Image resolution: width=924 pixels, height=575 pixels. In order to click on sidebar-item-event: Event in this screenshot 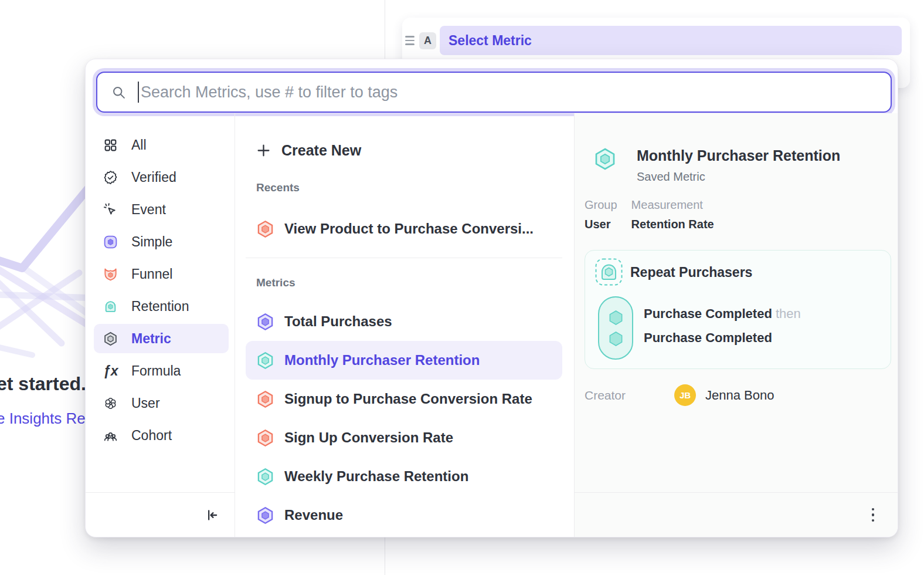, I will do `click(161, 209)`.